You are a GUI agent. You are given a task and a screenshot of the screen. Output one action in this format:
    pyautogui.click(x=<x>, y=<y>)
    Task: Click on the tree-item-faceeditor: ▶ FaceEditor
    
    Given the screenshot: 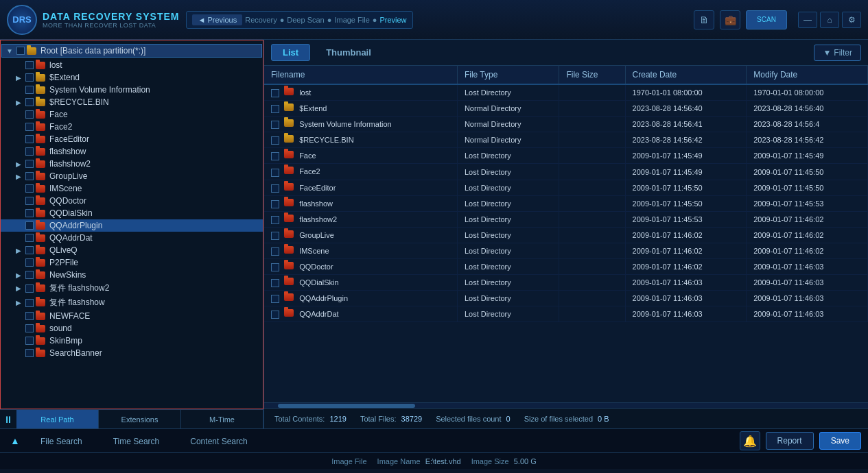 What is the action you would take?
    pyautogui.click(x=132, y=139)
    